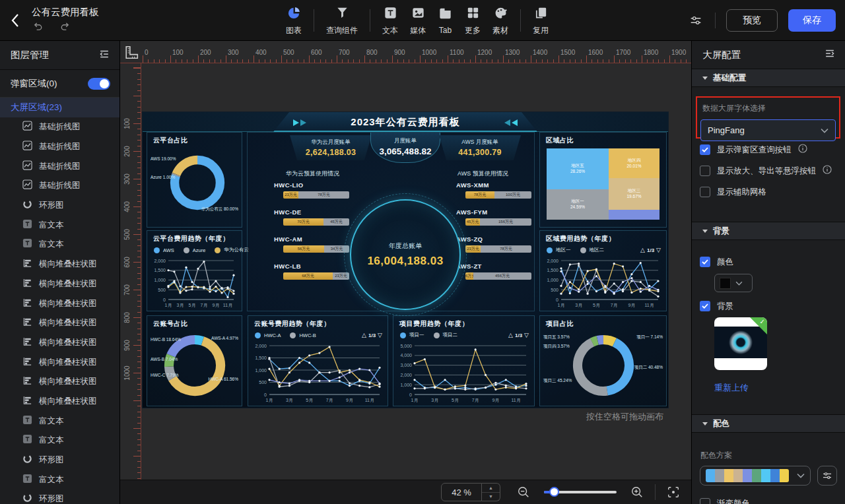 The width and height of the screenshot is (845, 504). I want to click on stat-label: 月度账单, so click(405, 141).